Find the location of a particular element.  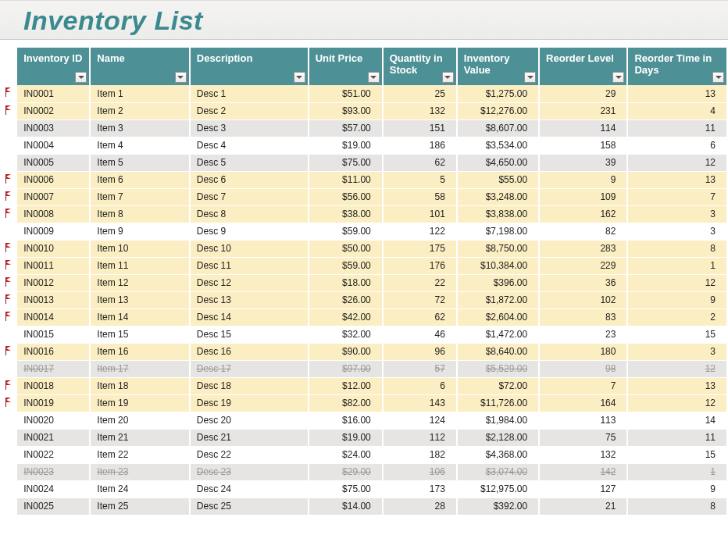

cell-inventory-id: IN0019 is located at coordinates (53, 403).